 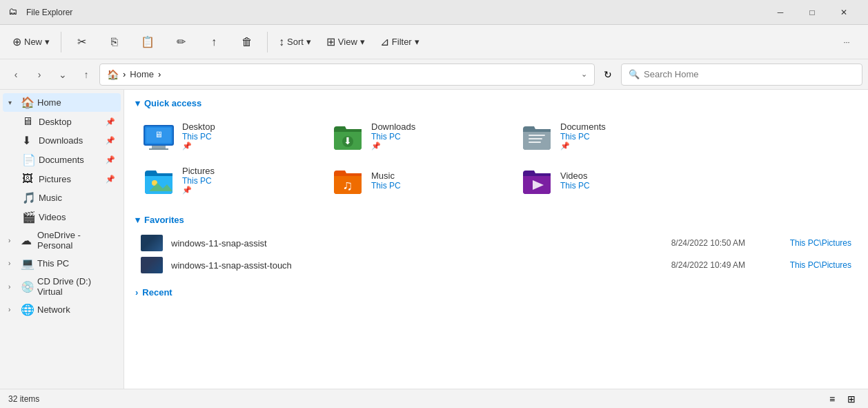 What do you see at coordinates (23, 399) in the screenshot?
I see `status-items-count: 32 items` at bounding box center [23, 399].